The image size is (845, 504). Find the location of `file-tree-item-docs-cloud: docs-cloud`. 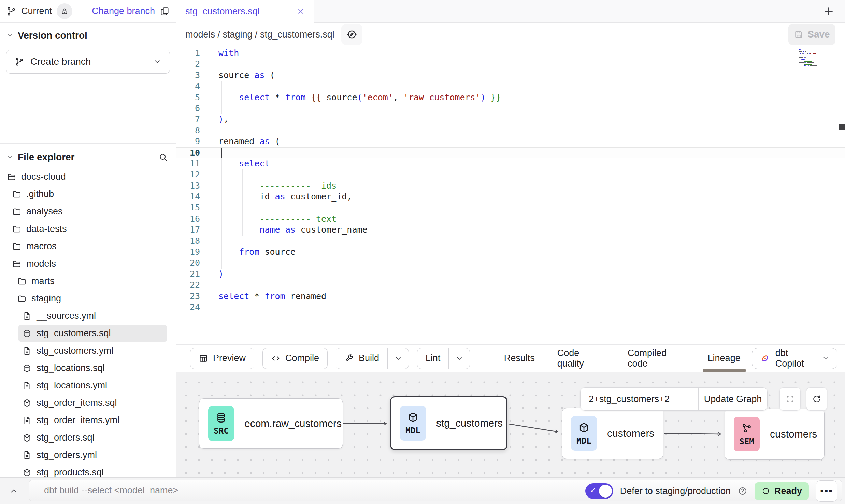

file-tree-item-docs-cloud: docs-cloud is located at coordinates (85, 177).